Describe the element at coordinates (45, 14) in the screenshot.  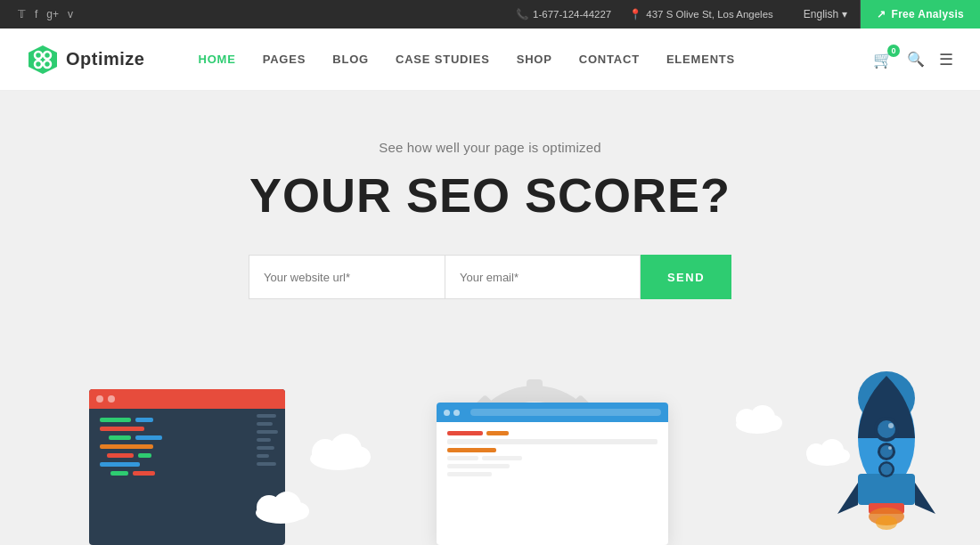
I see `social-links: 𝕋 f g+ v` at that location.